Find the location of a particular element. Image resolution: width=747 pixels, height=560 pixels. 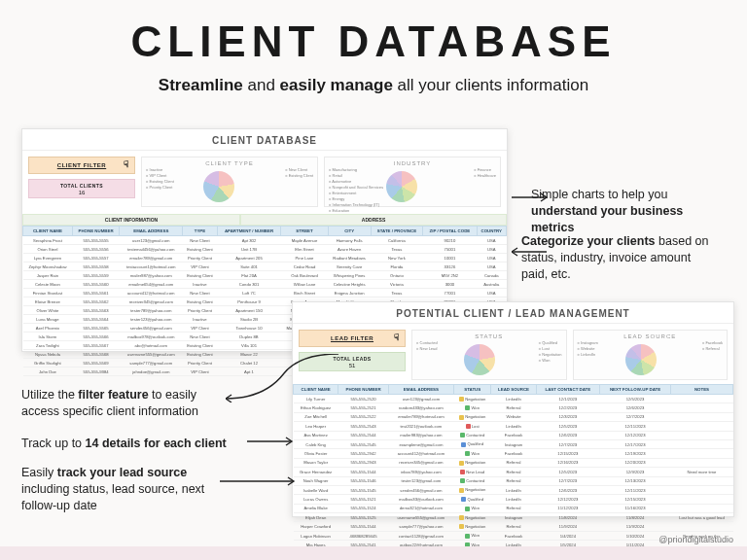

credit: @prioridigitalstudio is located at coordinates (696, 540).